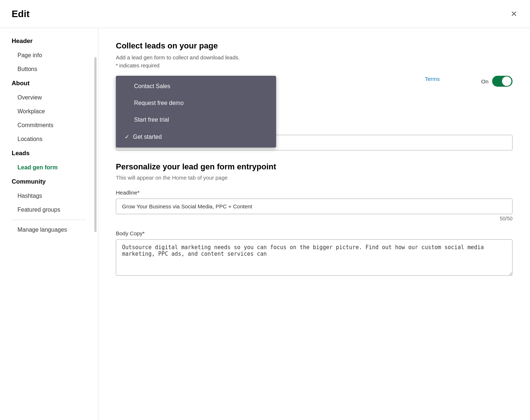 The height and width of the screenshot is (420, 530). Describe the element at coordinates (507, 81) in the screenshot. I see `toggle-knob` at that location.